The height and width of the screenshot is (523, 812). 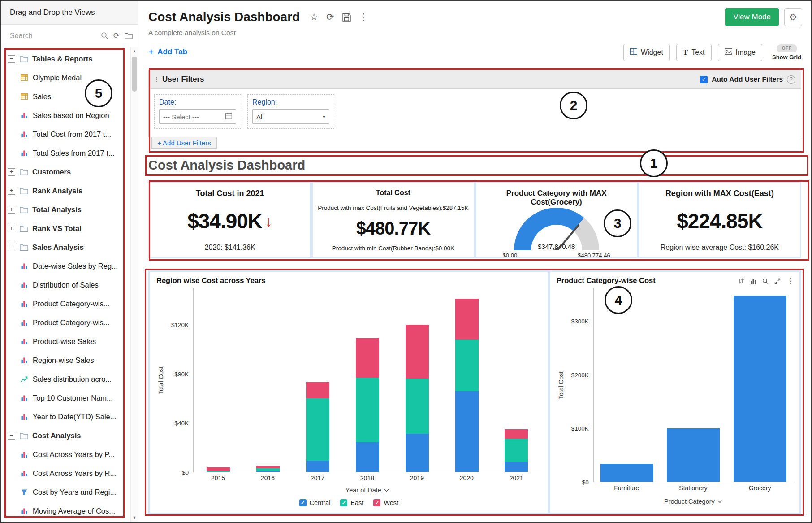 What do you see at coordinates (66, 454) in the screenshot?
I see `sidebar-item: Cost Across Years by P...` at bounding box center [66, 454].